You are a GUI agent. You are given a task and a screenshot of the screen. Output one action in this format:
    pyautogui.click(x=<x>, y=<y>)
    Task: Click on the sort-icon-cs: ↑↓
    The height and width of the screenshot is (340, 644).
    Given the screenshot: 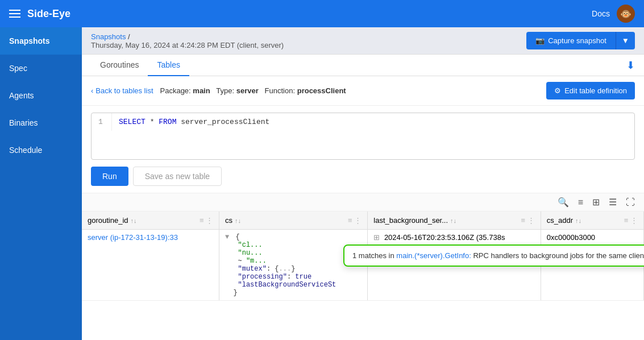 What is the action you would take?
    pyautogui.click(x=238, y=221)
    